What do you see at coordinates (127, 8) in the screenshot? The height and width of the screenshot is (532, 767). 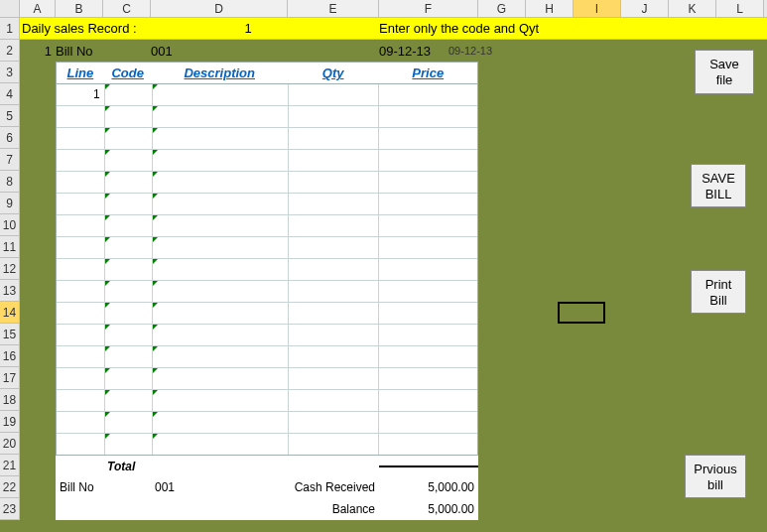 I see `col-header-C: C` at bounding box center [127, 8].